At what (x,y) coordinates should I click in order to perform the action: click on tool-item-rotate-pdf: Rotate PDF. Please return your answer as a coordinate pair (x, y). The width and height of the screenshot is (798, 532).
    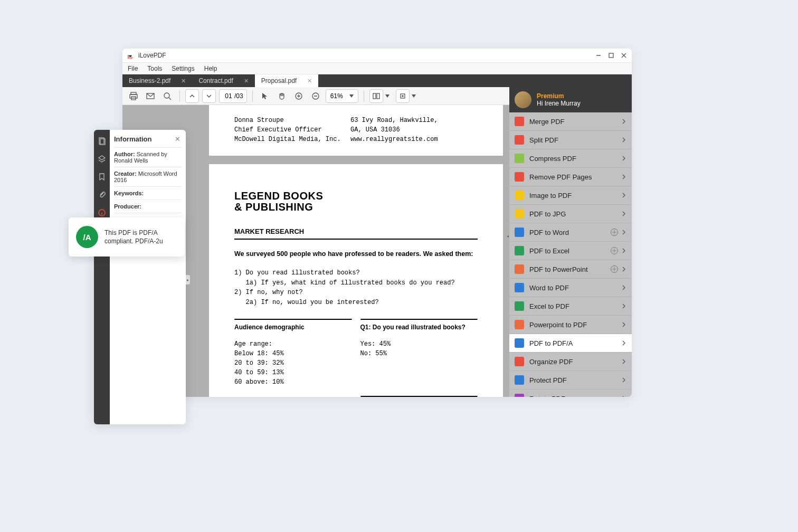
    Looking at the image, I should click on (571, 393).